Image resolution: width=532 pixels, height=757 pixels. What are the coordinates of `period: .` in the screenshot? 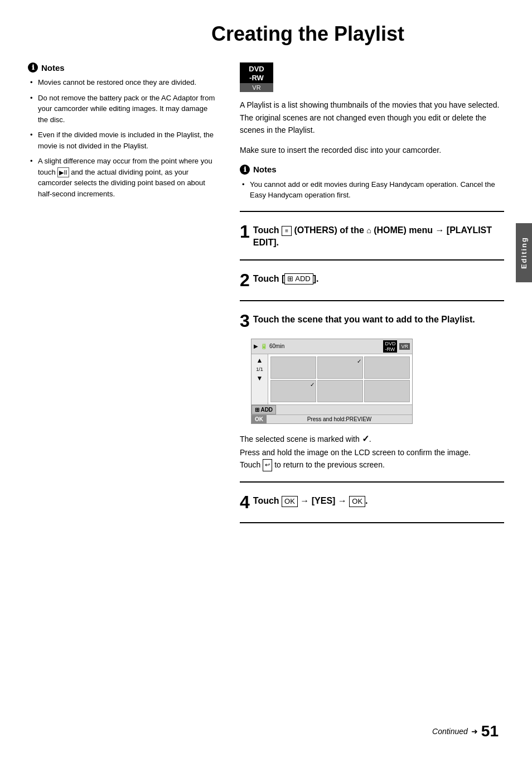 It's located at (370, 439).